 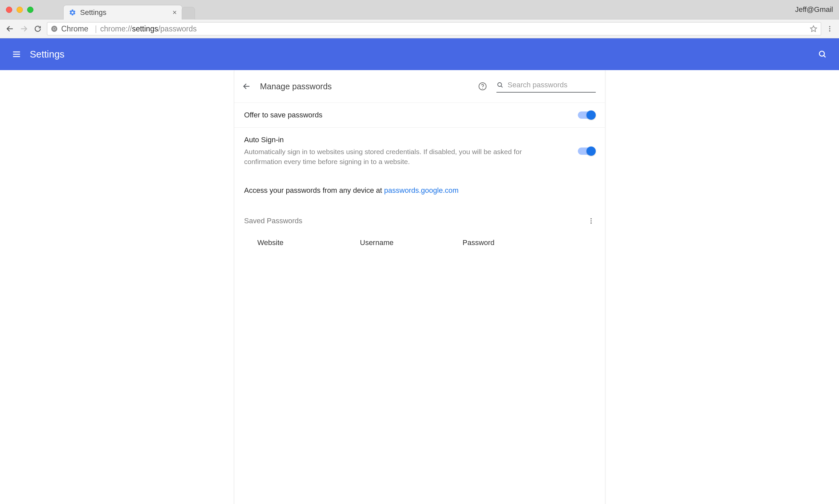 I want to click on address-suffix: /passwords, so click(x=177, y=29).